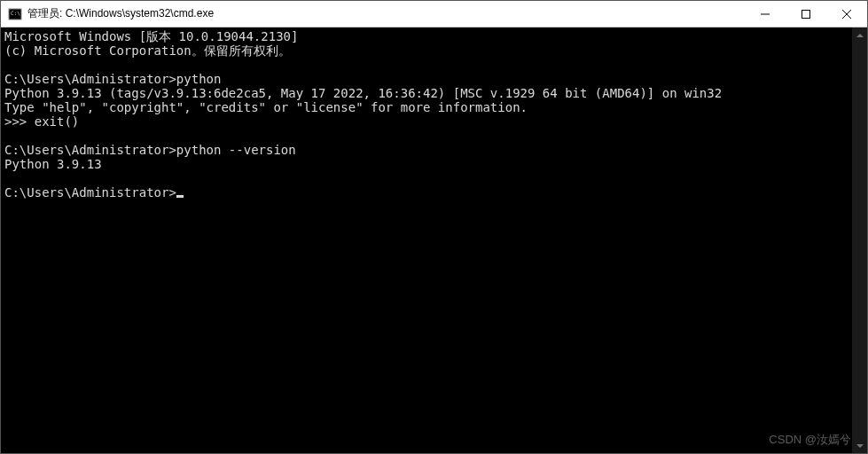 Image resolution: width=868 pixels, height=454 pixels. What do you see at coordinates (860, 240) in the screenshot?
I see `scroll-track` at bounding box center [860, 240].